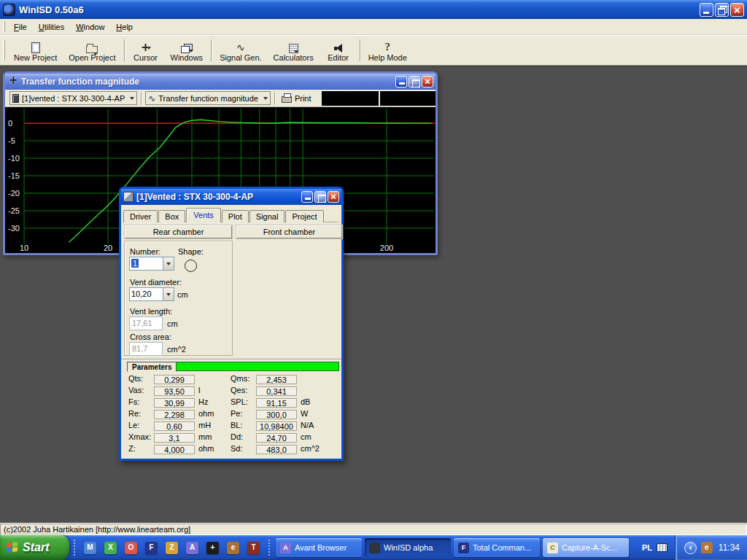  Describe the element at coordinates (213, 548) in the screenshot. I see `dc-plus-plus-icon: +` at that location.